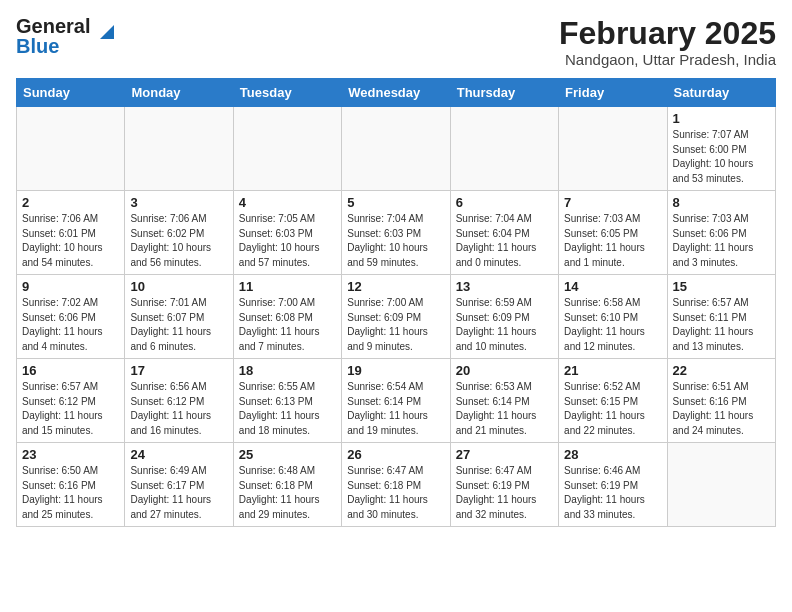 This screenshot has height=612, width=792. Describe the element at coordinates (612, 286) in the screenshot. I see `day-number: 14` at that location.